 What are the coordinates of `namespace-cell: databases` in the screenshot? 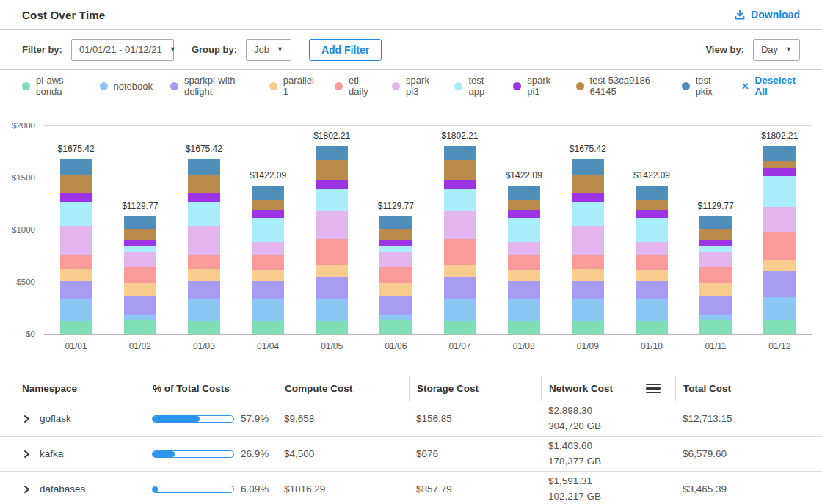 It's located at (84, 489).